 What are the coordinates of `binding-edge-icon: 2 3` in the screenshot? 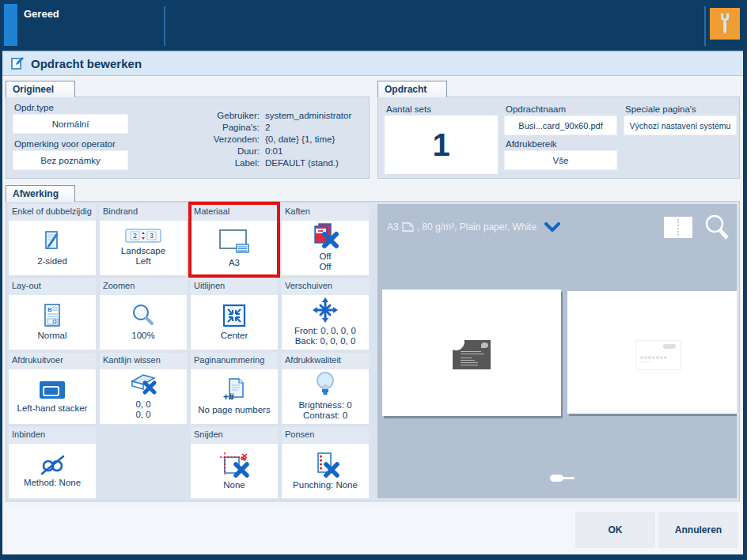 It's located at (143, 236).